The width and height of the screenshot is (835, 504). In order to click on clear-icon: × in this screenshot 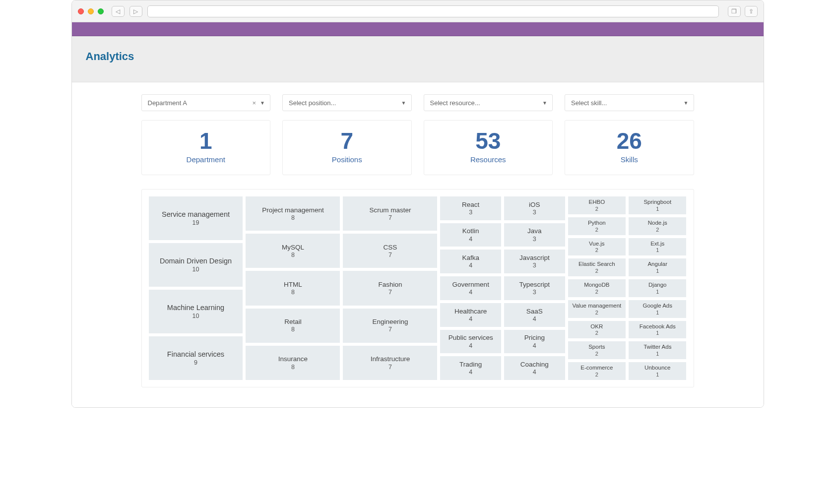, I will do `click(254, 103)`.